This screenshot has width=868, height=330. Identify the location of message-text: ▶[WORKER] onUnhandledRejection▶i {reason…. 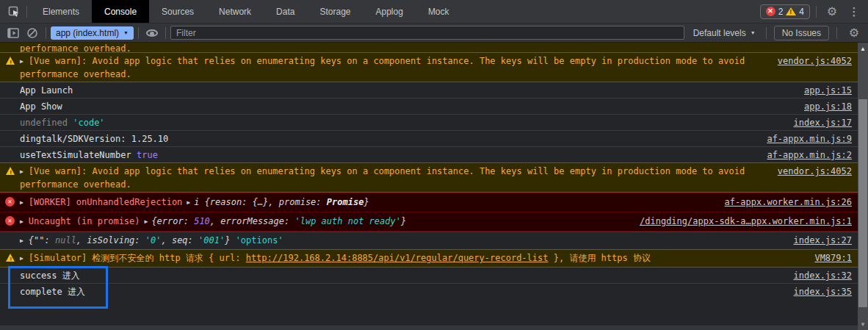
(367, 203).